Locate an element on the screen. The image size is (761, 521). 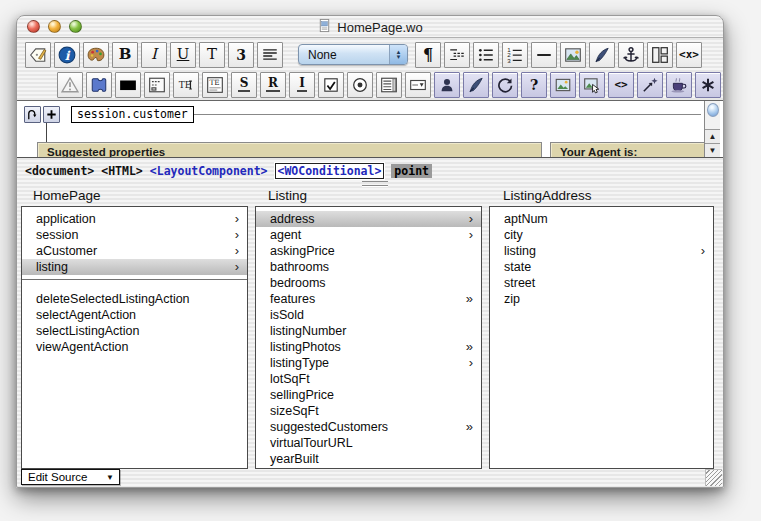
list-item-agent: agent› is located at coordinates (368, 235).